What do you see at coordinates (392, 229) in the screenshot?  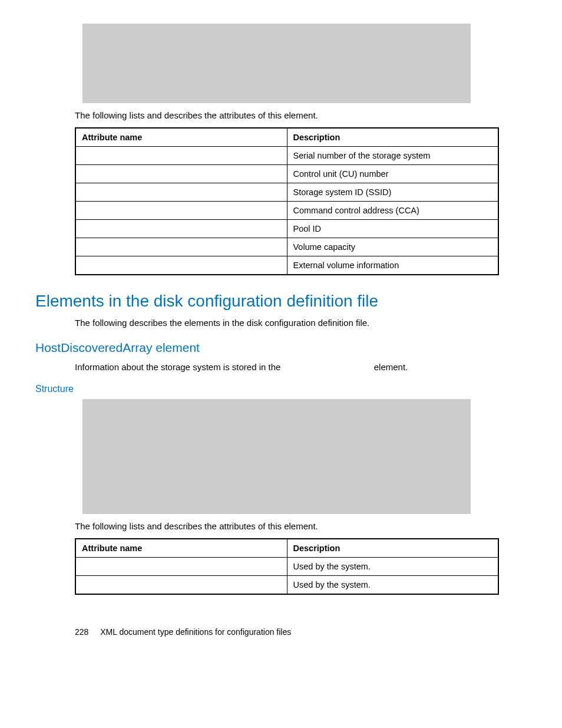 I see `cell-desc: Pool ID` at bounding box center [392, 229].